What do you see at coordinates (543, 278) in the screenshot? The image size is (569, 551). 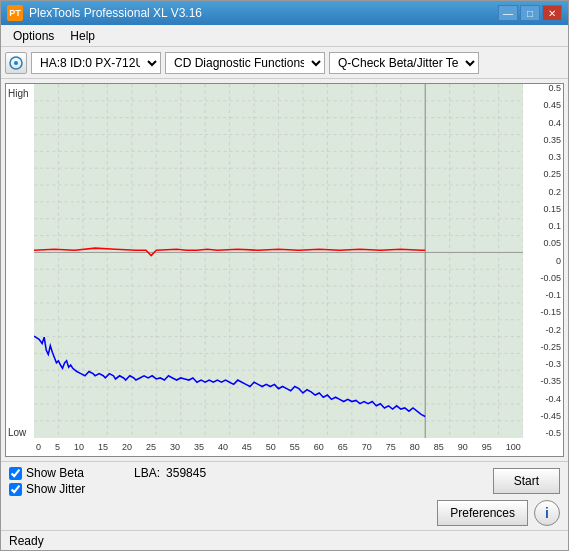 I see `y-label-11: -0.05` at bounding box center [543, 278].